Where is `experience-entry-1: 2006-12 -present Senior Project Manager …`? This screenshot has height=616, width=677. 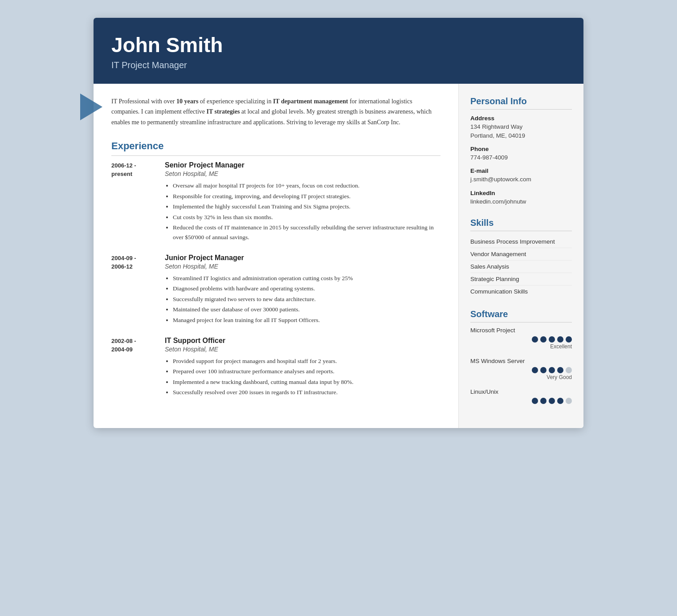
experience-entry-1: 2006-12 -present Senior Project Manager … is located at coordinates (276, 202).